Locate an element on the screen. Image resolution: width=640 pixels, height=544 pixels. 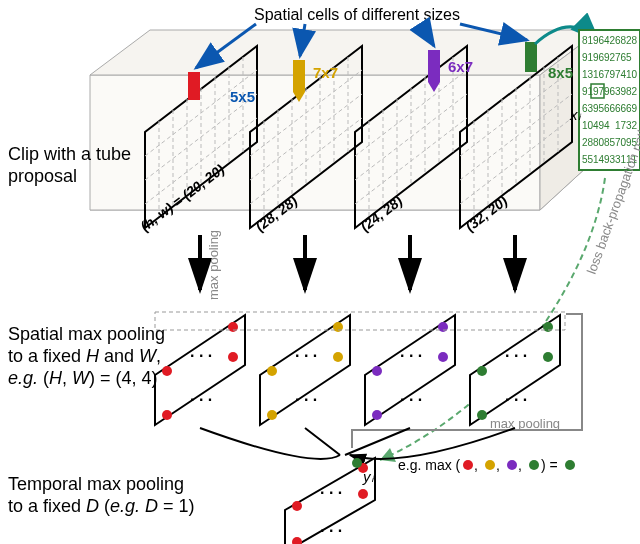
svg-text: 74 is located at coordinates (621, 74).